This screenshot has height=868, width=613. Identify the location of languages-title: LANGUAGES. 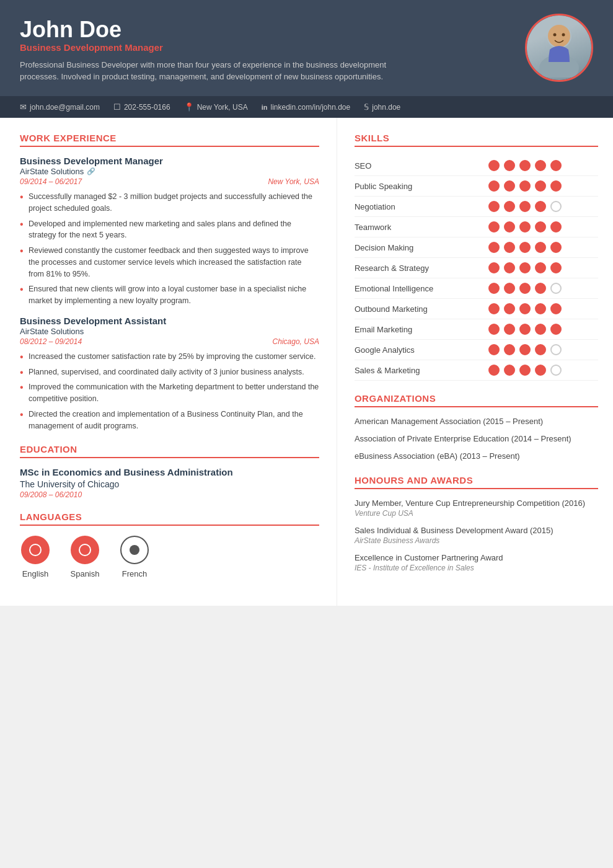
(170, 518).